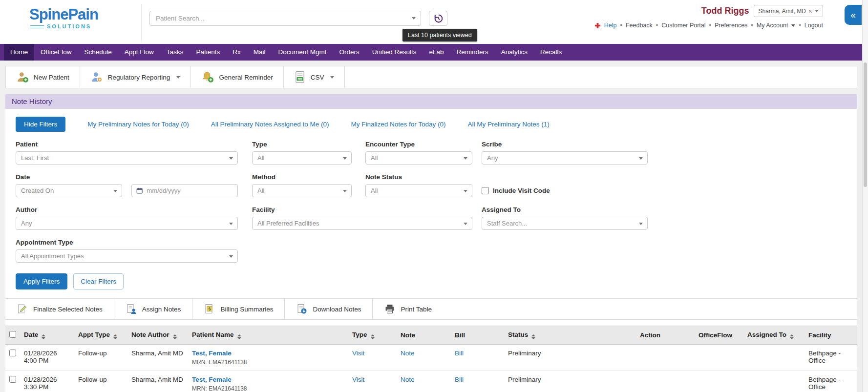 The width and height of the screenshot is (868, 392). Describe the element at coordinates (42, 281) in the screenshot. I see `apply-filters-button: Apply Filters` at that location.